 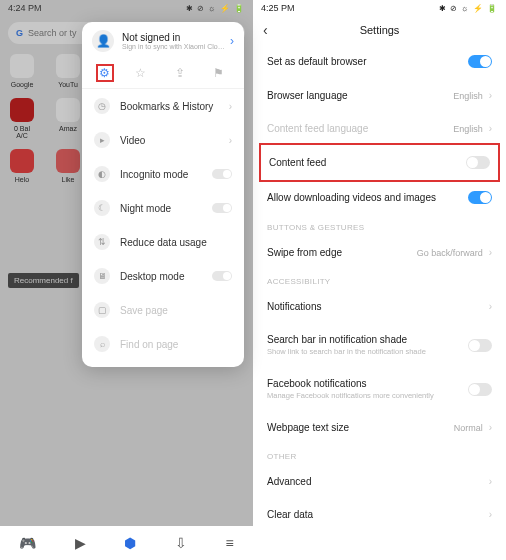 What do you see at coordinates (102, 344) in the screenshot?
I see `search-icon: ⌕` at bounding box center [102, 344].